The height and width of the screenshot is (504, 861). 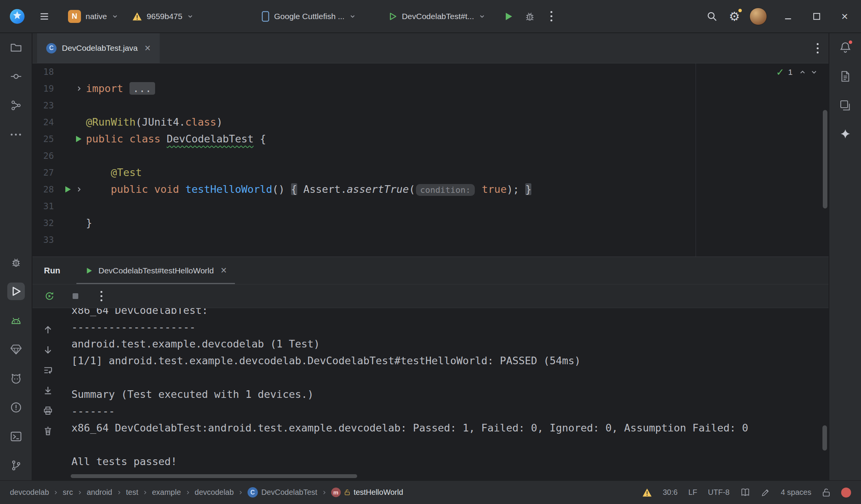 I want to click on run-button, so click(x=508, y=16).